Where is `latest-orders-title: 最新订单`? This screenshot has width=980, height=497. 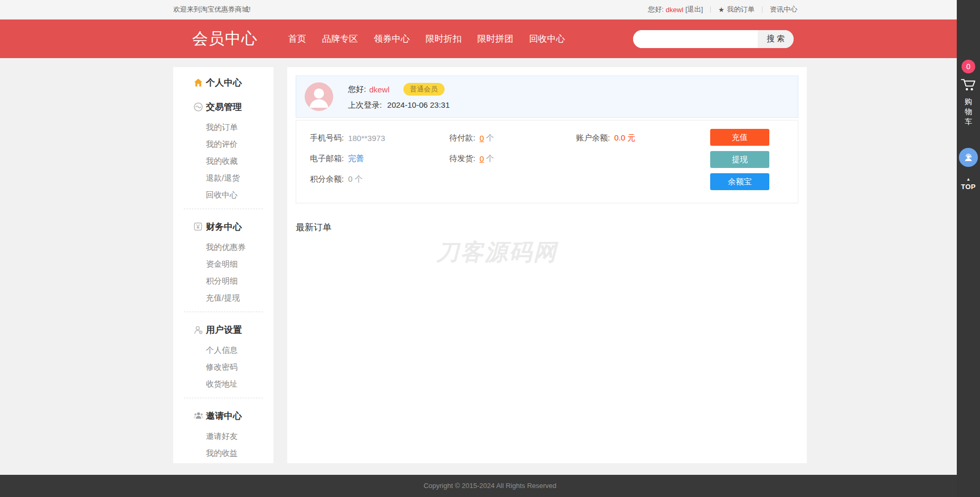 latest-orders-title: 最新订单 is located at coordinates (547, 227).